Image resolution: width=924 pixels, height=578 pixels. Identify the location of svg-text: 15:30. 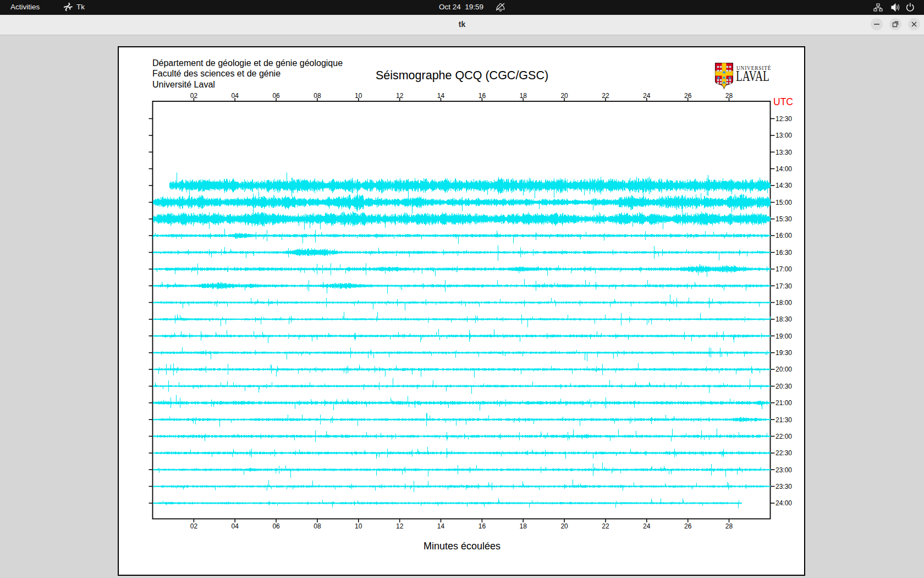
(784, 219).